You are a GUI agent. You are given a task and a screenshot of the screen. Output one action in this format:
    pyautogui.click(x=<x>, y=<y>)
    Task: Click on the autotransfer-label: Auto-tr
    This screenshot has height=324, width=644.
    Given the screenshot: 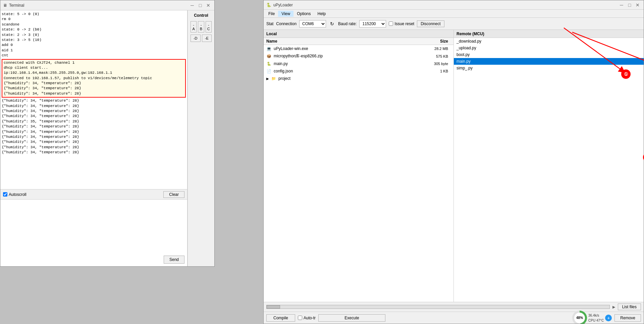 What is the action you would take?
    pyautogui.click(x=307, y=318)
    